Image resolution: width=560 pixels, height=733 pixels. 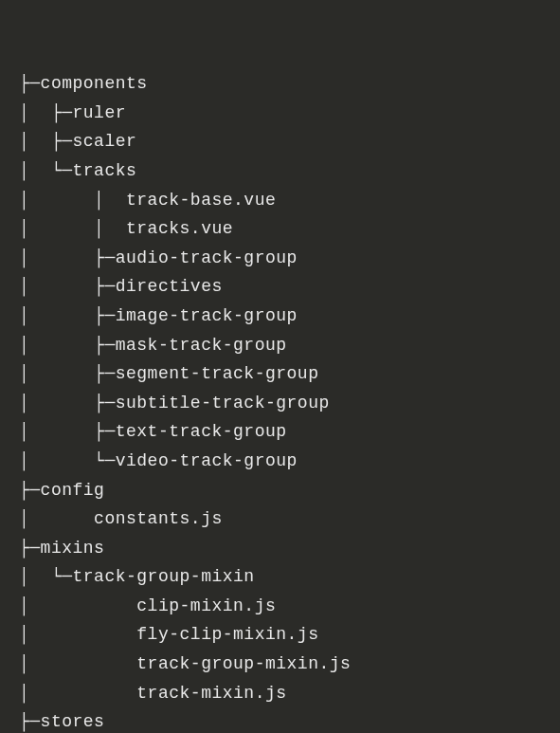 What do you see at coordinates (280, 201) in the screenshot?
I see `tree-line-file: │ │ track-base.vue` at bounding box center [280, 201].